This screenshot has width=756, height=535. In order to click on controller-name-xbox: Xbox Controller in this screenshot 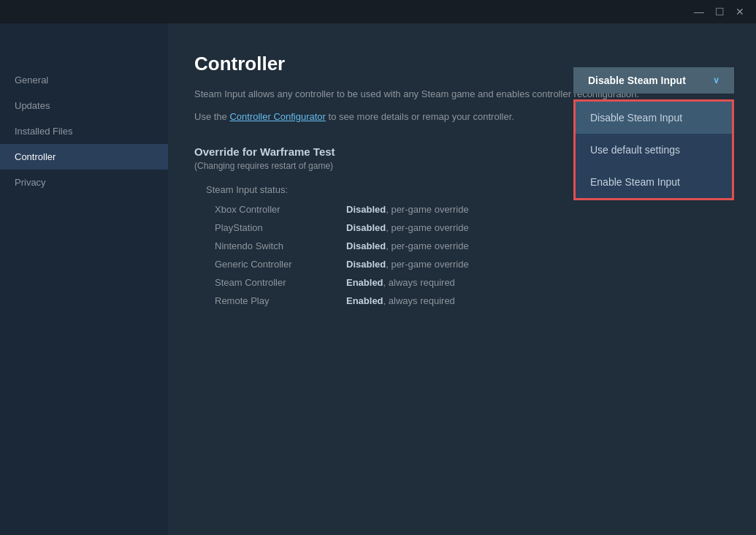, I will do `click(280, 209)`.